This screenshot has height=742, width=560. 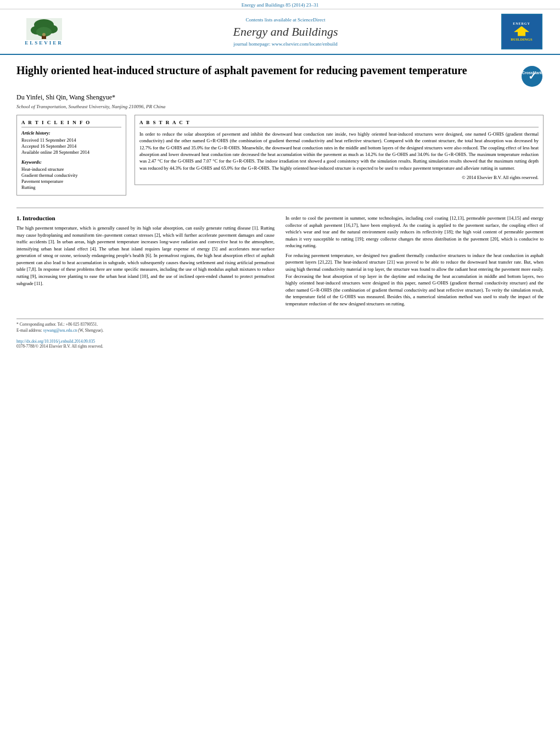 I want to click on journal-homepage: journal homepage: www.elsevier.com/locat…, so click(x=285, y=44).